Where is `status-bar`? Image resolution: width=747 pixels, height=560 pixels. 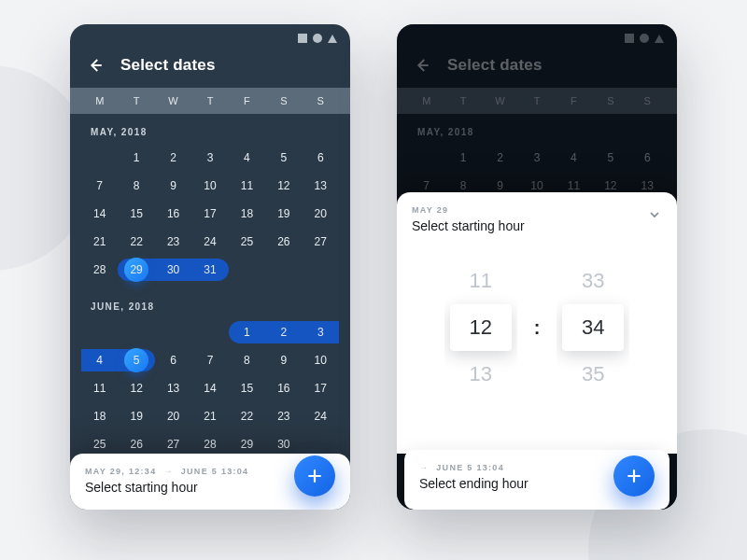
status-bar is located at coordinates (317, 38).